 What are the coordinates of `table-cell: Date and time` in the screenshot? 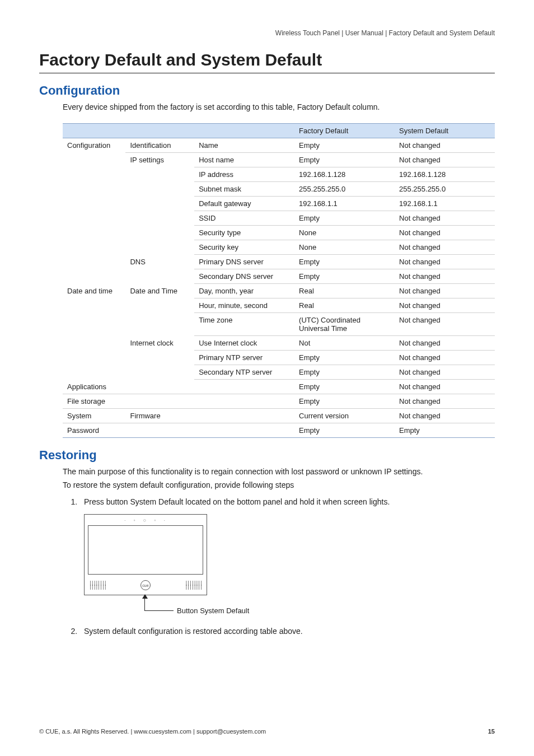 It's located at (94, 332).